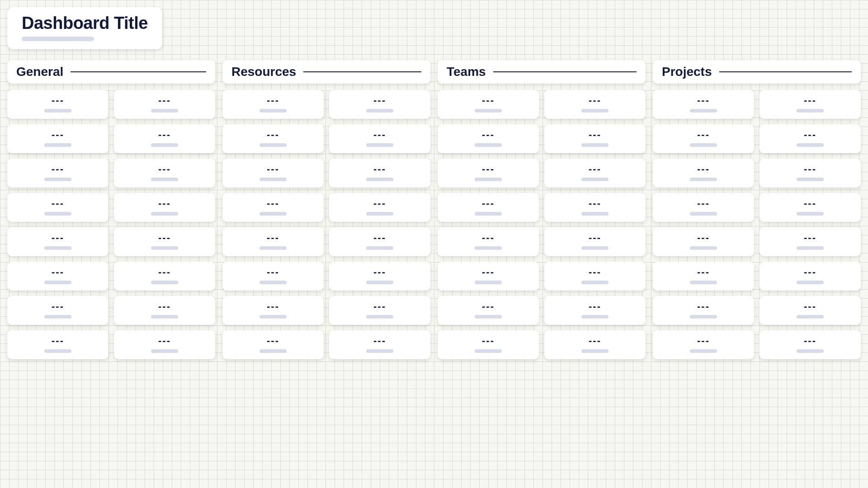  What do you see at coordinates (85, 23) in the screenshot?
I see `dashboard-title: Dashboard Title` at bounding box center [85, 23].